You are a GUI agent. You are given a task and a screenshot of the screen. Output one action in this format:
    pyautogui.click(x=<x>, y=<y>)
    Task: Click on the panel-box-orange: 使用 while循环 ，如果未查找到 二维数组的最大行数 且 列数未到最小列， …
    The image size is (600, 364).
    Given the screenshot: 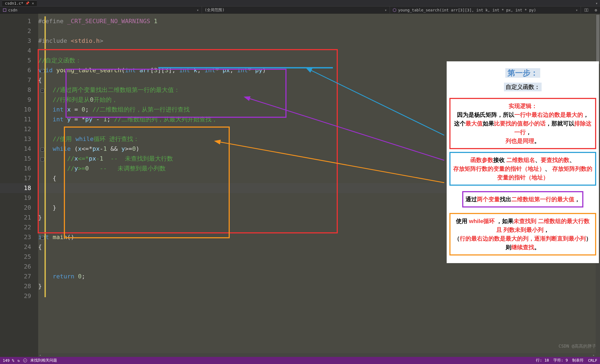 What is the action you would take?
    pyautogui.click(x=523, y=234)
    